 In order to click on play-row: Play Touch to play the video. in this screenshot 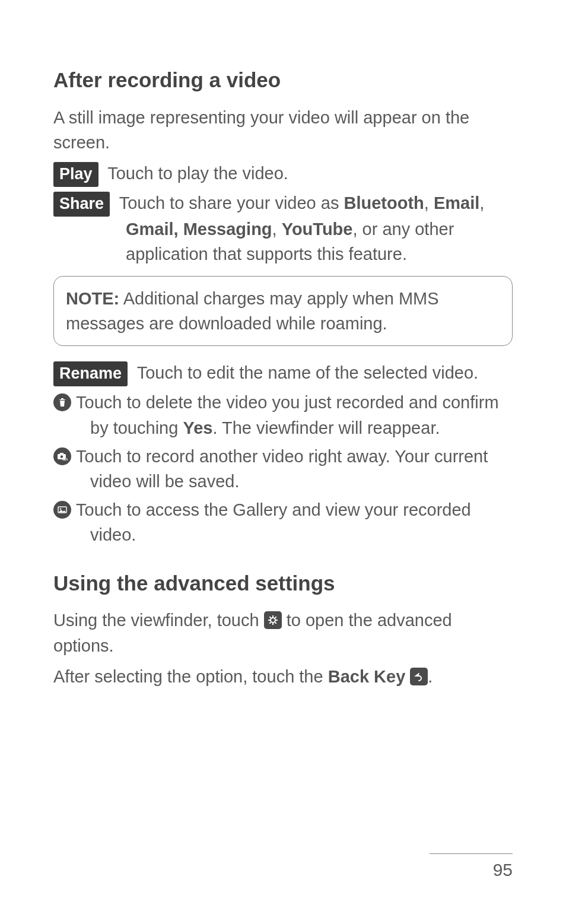, I will do `click(283, 174)`.